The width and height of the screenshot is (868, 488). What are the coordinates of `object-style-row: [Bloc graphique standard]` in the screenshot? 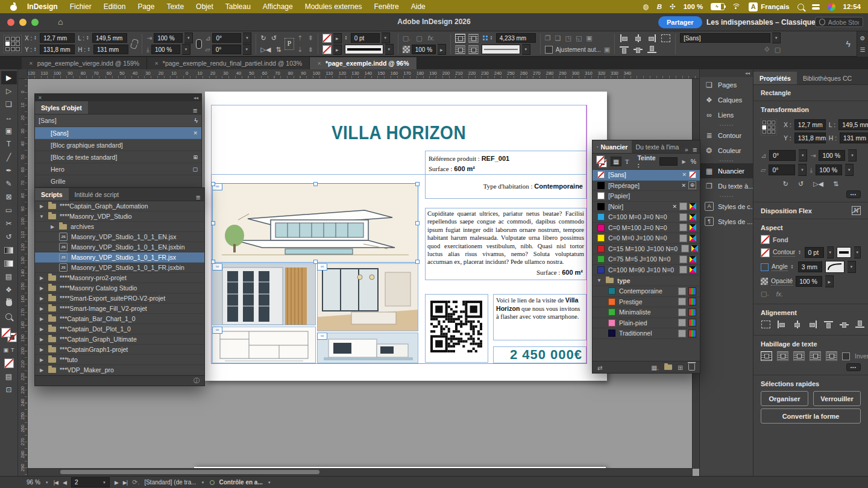 It's located at (118, 145).